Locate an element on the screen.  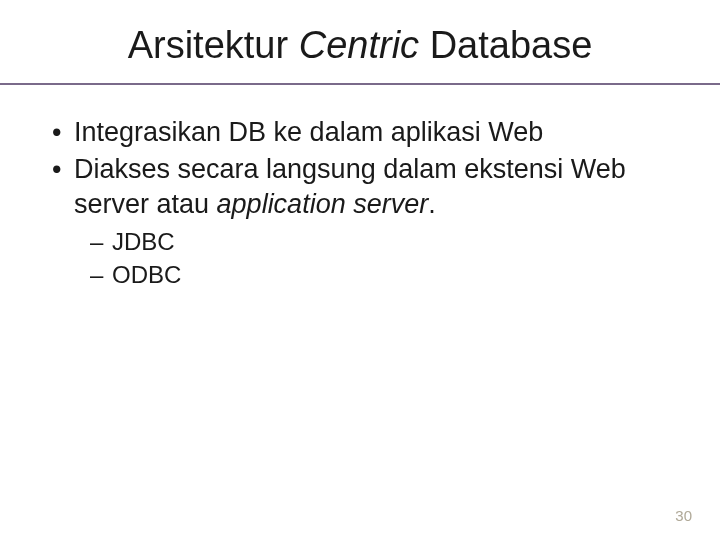
bullet-item: Integrasikan DB ke dalam aplikasi Web is located at coordinates (364, 132).